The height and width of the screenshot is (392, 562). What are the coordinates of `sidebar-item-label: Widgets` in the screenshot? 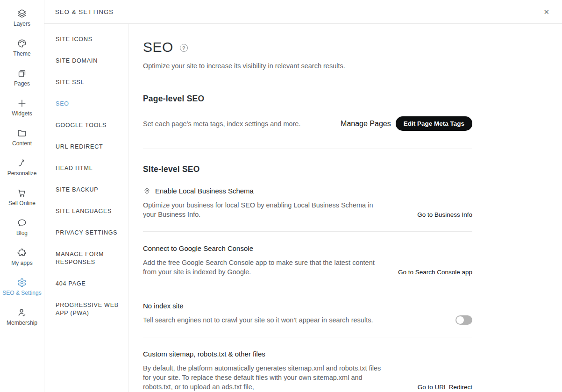 It's located at (21, 114).